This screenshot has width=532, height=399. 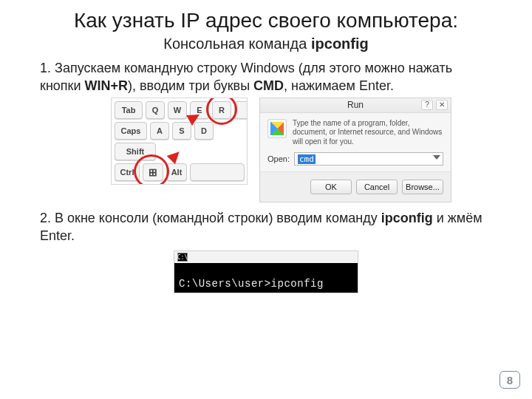 What do you see at coordinates (355, 151) in the screenshot?
I see `run-dialog: Run ? ✕ Type the name of a program, fold…` at bounding box center [355, 151].